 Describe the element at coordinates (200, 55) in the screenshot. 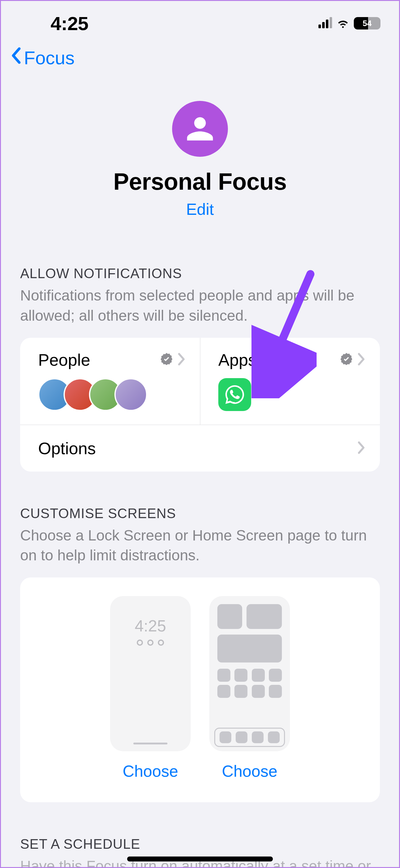

I see `nav-bar: Focus` at that location.